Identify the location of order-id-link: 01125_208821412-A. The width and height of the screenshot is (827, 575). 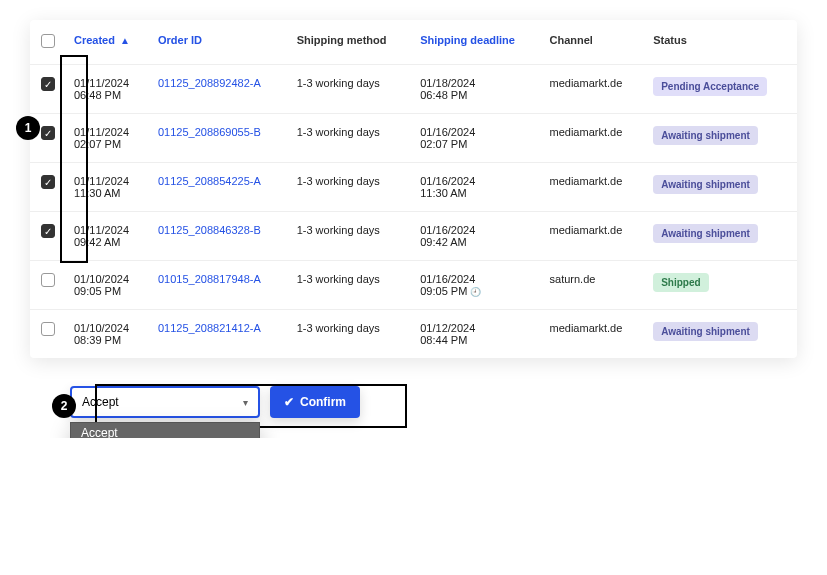
(210, 328).